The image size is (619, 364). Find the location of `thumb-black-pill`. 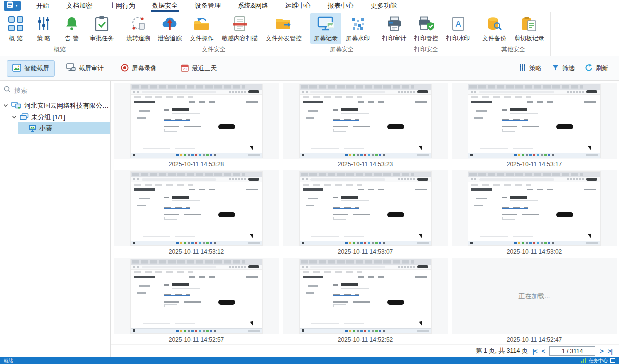

thumb-black-pill is located at coordinates (565, 127).